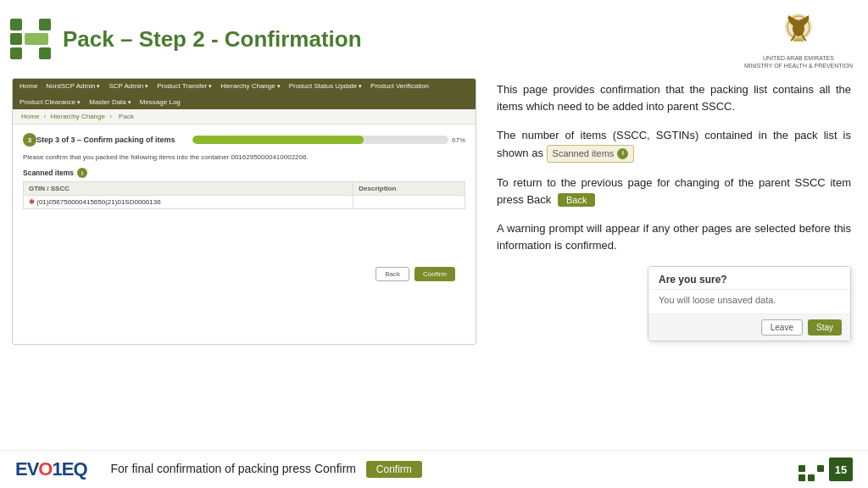 The width and height of the screenshot is (868, 488). Describe the element at coordinates (674, 144) in the screenshot. I see `desc-para2: The number of items (SSCC, SGTINs) conta…` at that location.